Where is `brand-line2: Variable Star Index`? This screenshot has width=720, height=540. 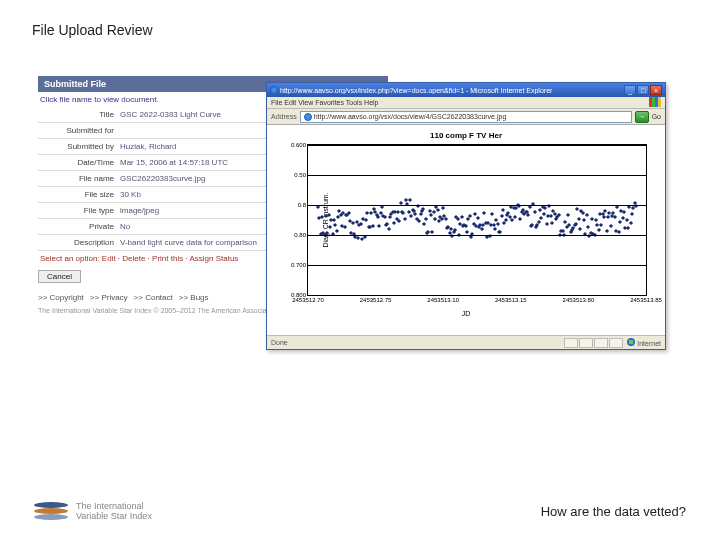
brand-line2: Variable Star Index is located at coordinates (114, 516).